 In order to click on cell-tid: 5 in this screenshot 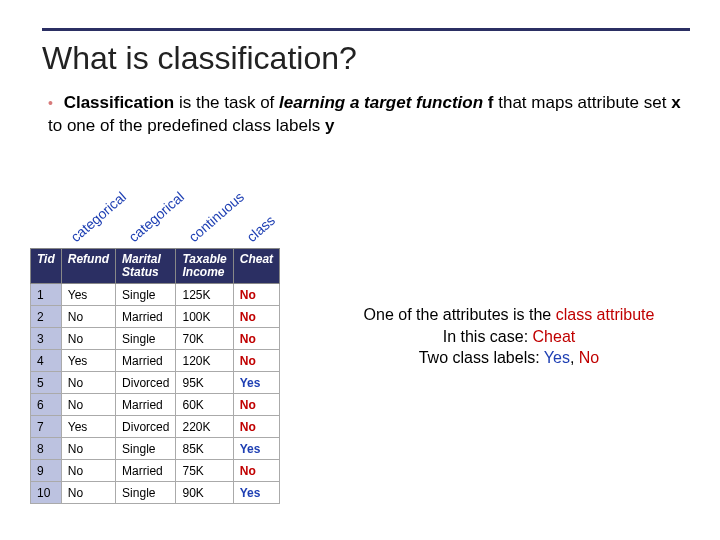, I will do `click(46, 383)`.